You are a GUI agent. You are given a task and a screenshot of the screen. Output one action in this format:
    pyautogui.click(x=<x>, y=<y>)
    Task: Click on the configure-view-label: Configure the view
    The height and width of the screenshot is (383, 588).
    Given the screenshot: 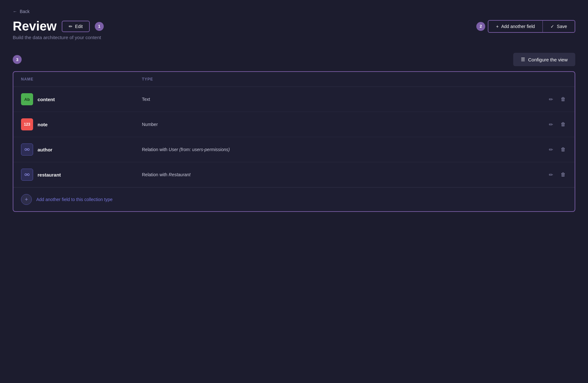 What is the action you would take?
    pyautogui.click(x=548, y=60)
    